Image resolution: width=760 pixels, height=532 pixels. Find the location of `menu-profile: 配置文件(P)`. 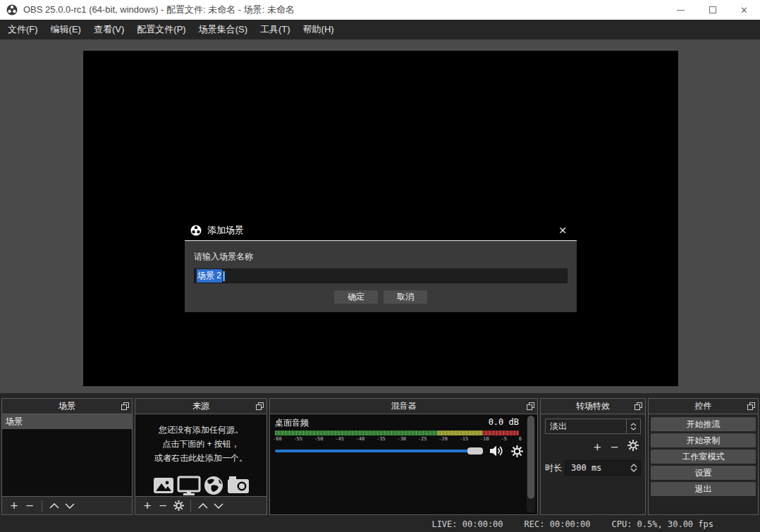

menu-profile: 配置文件(P) is located at coordinates (161, 30).